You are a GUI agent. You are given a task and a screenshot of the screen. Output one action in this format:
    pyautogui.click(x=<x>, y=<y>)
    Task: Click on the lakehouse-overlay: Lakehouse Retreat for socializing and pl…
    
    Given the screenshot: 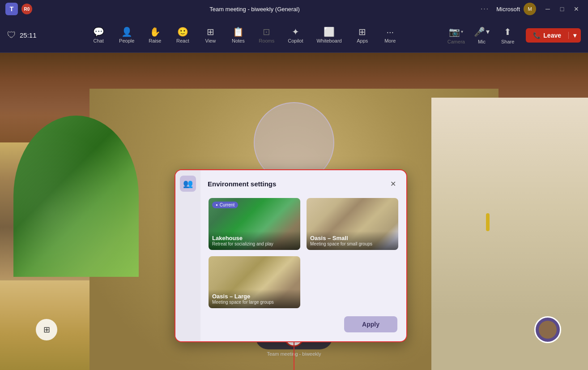 What is the action you would take?
    pyautogui.click(x=254, y=241)
    